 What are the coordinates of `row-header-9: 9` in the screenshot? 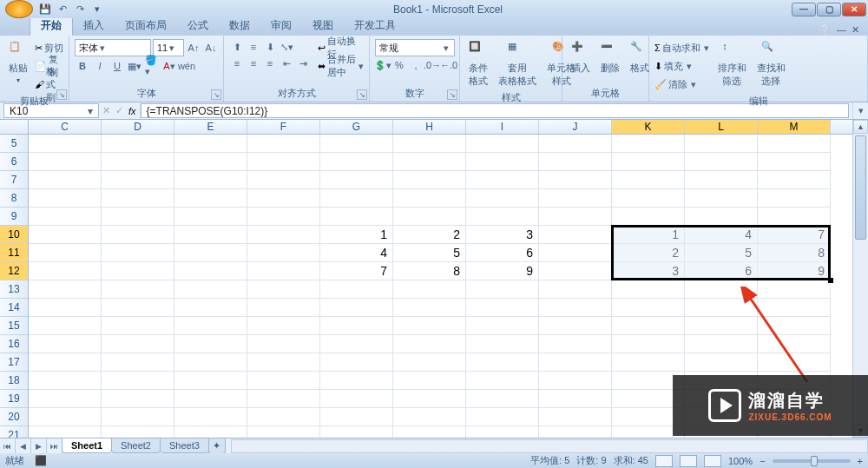 It's located at (14, 217).